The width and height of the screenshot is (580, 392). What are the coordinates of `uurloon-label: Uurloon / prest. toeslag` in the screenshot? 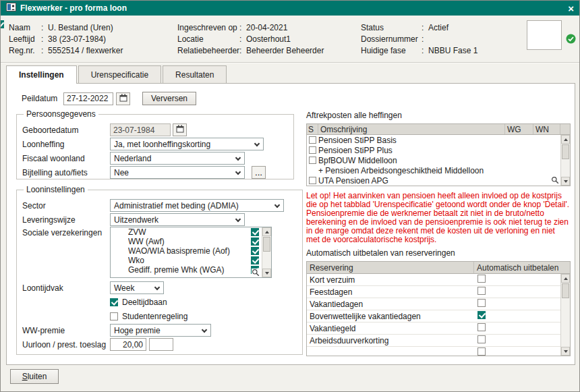 It's located at (66, 345).